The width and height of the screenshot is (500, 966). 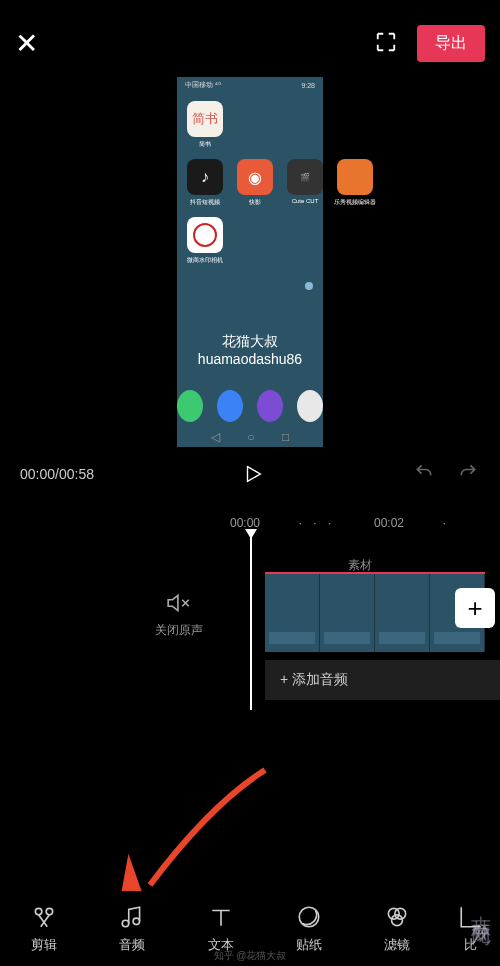 I want to click on app-douyin: ♪抖音短视频, so click(x=205, y=183).